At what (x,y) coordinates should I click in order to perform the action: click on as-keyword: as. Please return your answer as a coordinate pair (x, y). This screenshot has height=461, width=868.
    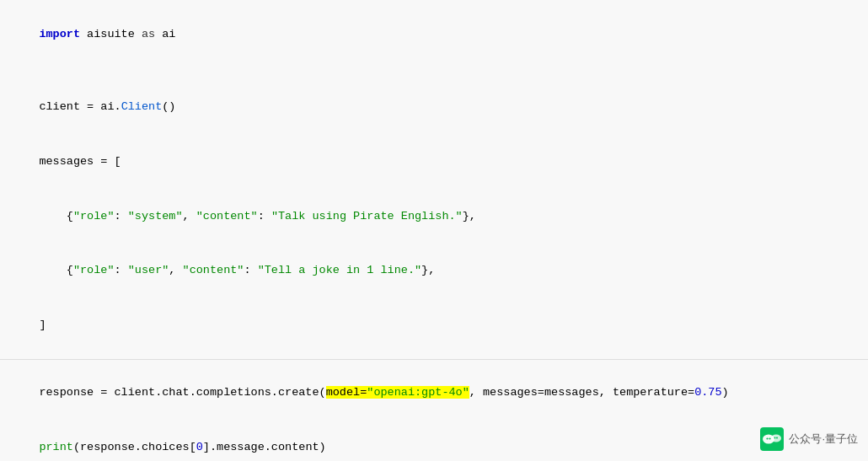
    Looking at the image, I should click on (148, 34).